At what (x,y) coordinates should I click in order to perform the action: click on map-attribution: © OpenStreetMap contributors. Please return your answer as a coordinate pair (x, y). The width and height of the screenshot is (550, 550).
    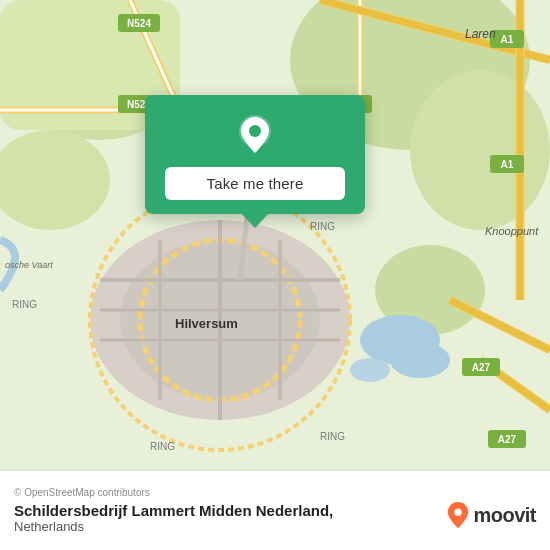
    Looking at the image, I should click on (275, 492).